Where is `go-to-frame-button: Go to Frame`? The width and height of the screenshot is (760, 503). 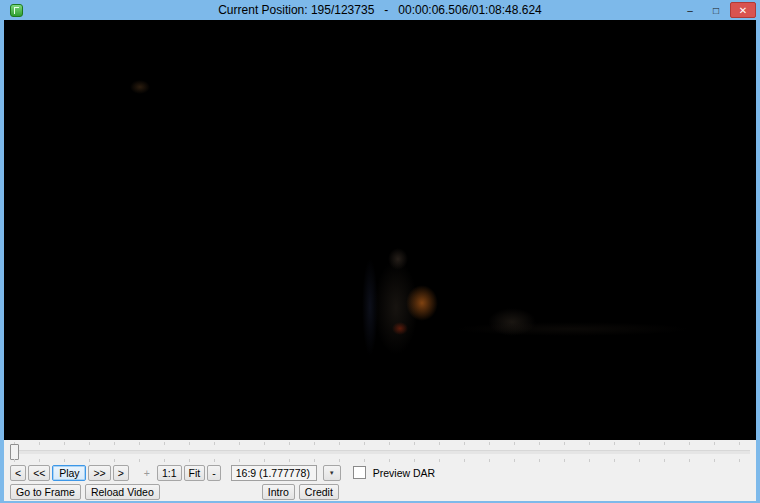 go-to-frame-button: Go to Frame is located at coordinates (46, 492).